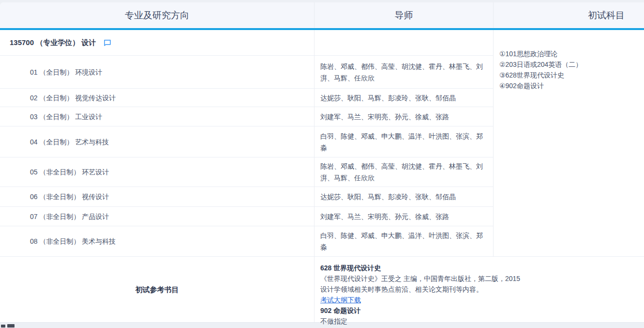 The image size is (644, 328). What do you see at coordinates (404, 217) in the screenshot?
I see `advisors-row-07: 刘建军、马兰、宋明亮、孙元、徐威、张路` at bounding box center [404, 217].